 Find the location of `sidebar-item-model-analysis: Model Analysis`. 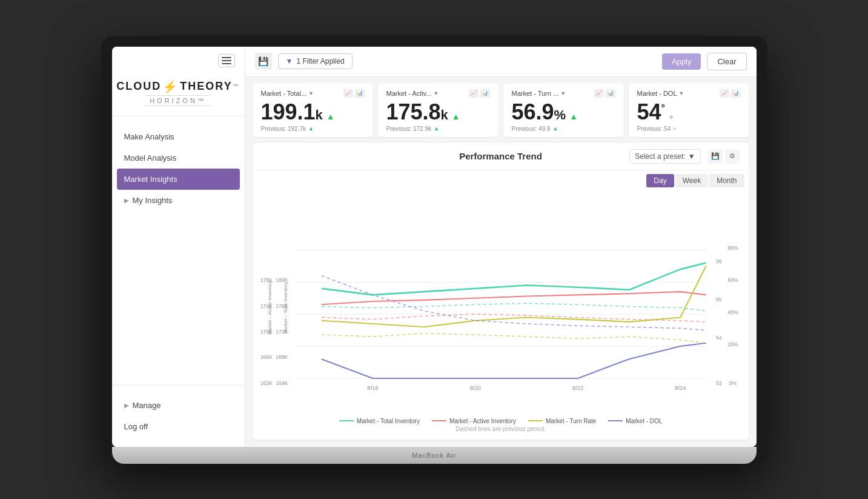

sidebar-item-model-analysis: Model Analysis is located at coordinates (178, 158).